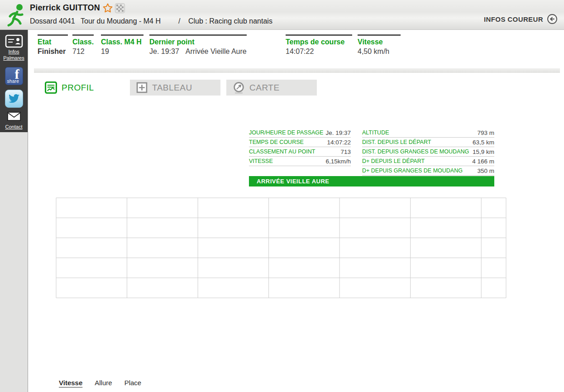 The height and width of the screenshot is (392, 564). What do you see at coordinates (372, 181) in the screenshot?
I see `checkpoint-banner: ARRIVÉE VIEILLE AURE` at bounding box center [372, 181].